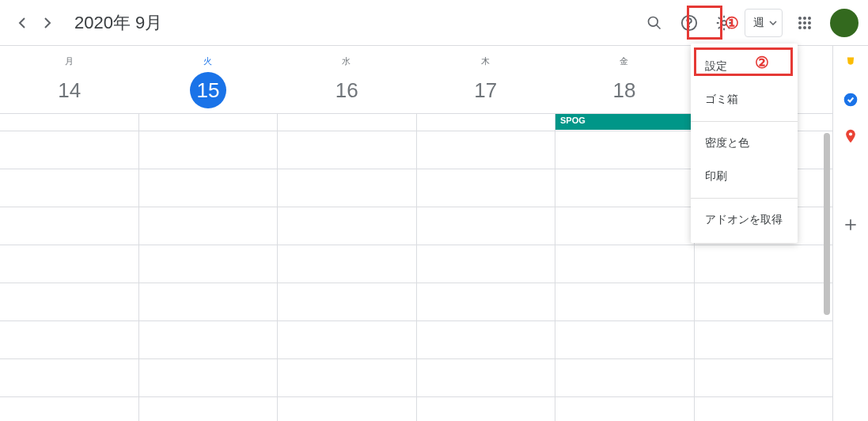  What do you see at coordinates (347, 79) in the screenshot?
I see `day-column: 水16` at bounding box center [347, 79].